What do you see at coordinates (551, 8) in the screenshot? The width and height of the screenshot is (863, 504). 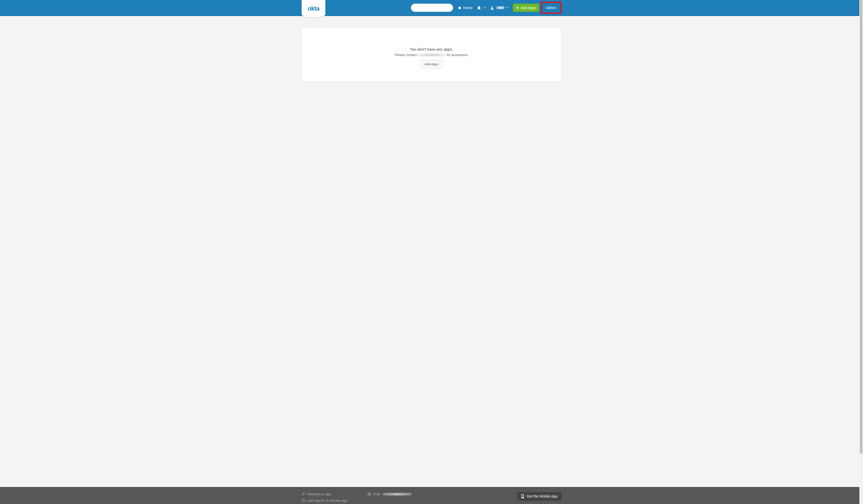 I see `admin-button: Admin` at bounding box center [551, 8].